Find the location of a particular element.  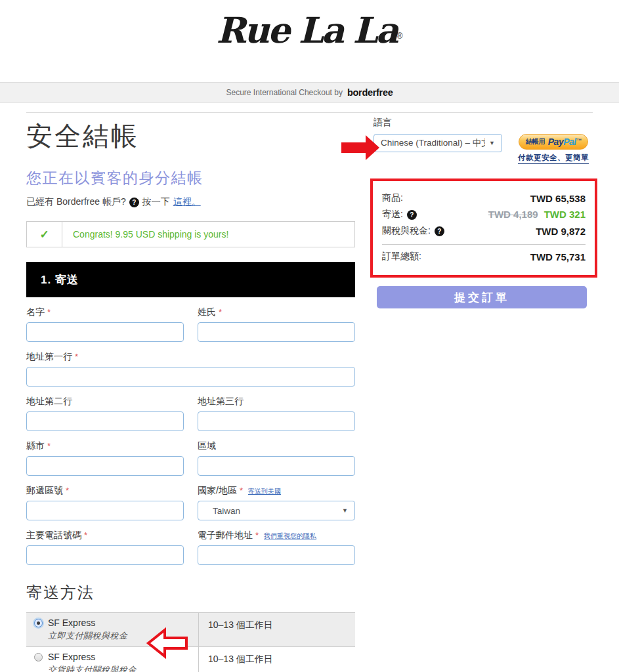

secure-checkout-text: Secure International Checkout by is located at coordinates (285, 93).